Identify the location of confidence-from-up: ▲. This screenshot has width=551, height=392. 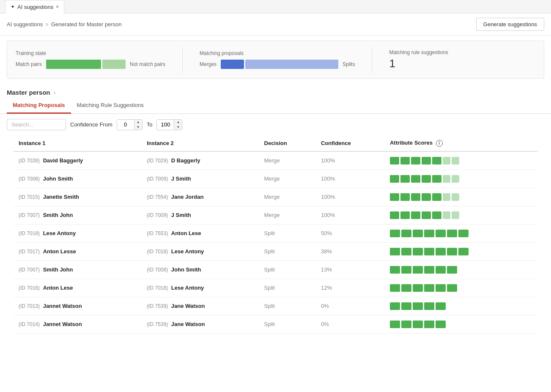
(138, 122).